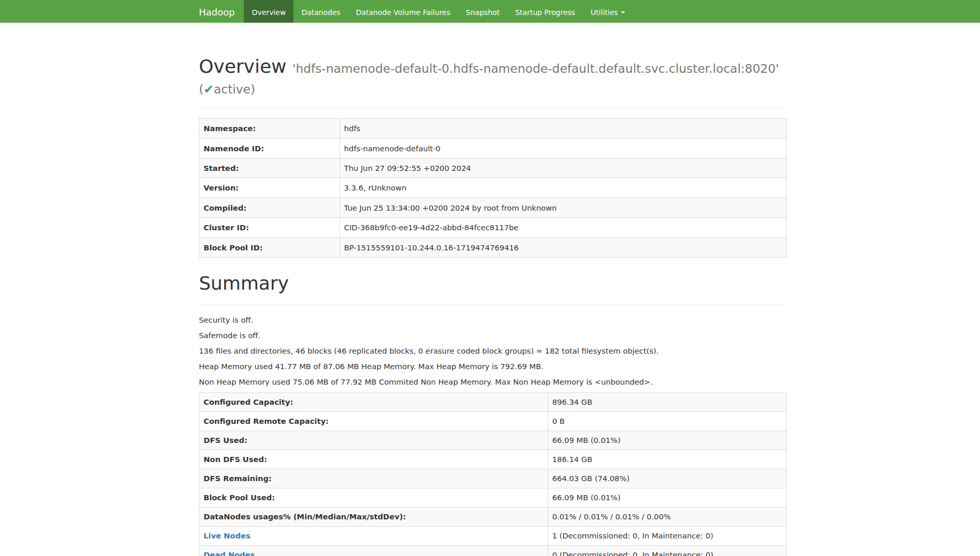 This screenshot has width=980, height=556. I want to click on row-value: 896.34 GB, so click(667, 402).